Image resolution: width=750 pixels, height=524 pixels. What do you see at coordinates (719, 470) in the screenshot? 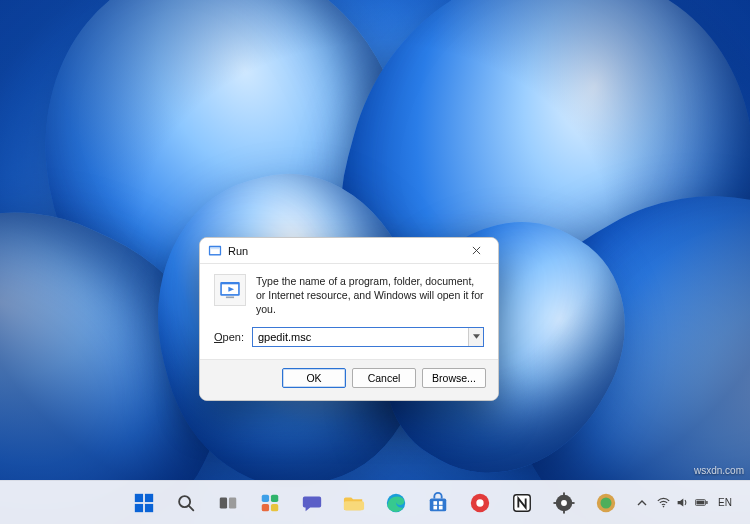
I see `watermark: wsxdn.com` at bounding box center [719, 470].